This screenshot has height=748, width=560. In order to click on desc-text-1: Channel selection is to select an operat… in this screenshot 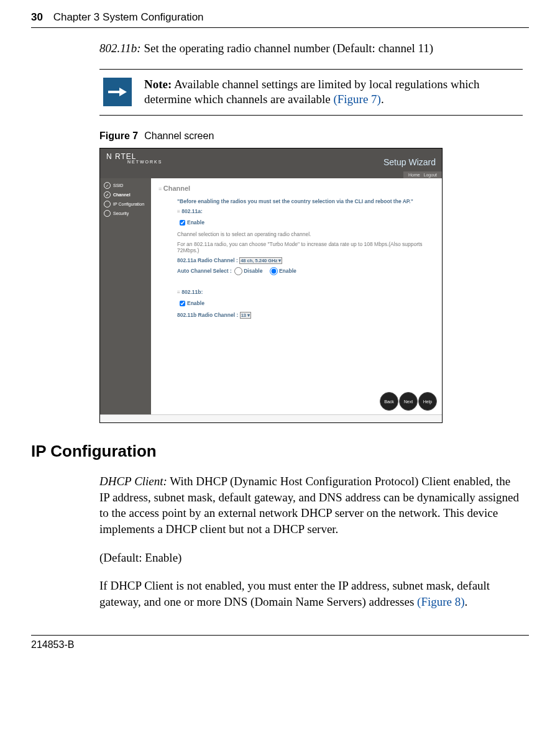, I will do `click(306, 234)`.